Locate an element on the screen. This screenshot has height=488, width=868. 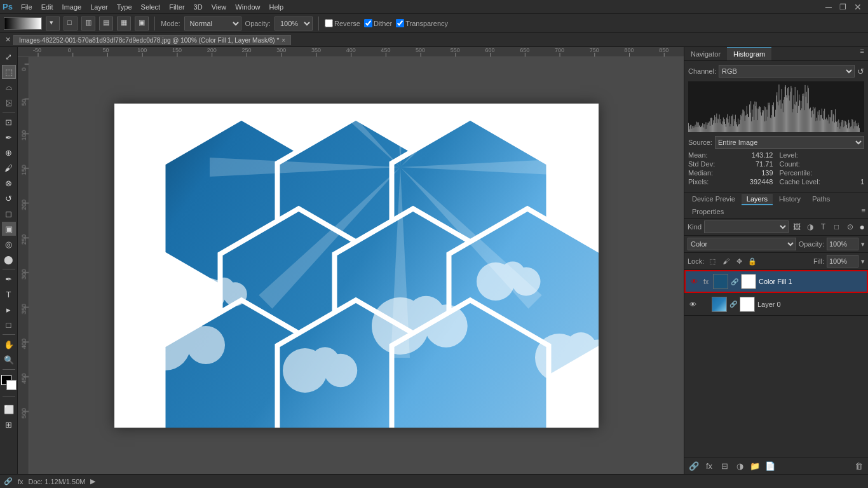
screen-mode-tool: ⊞ is located at coordinates (9, 424).